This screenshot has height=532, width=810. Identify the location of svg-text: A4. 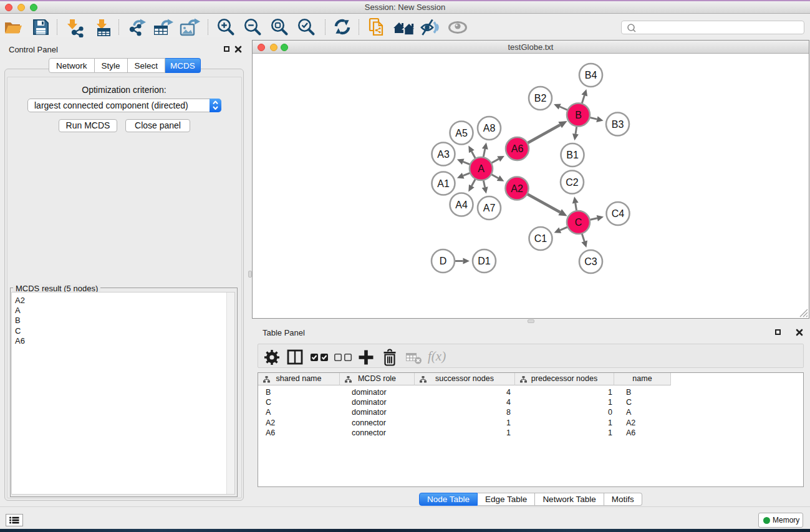
(461, 205).